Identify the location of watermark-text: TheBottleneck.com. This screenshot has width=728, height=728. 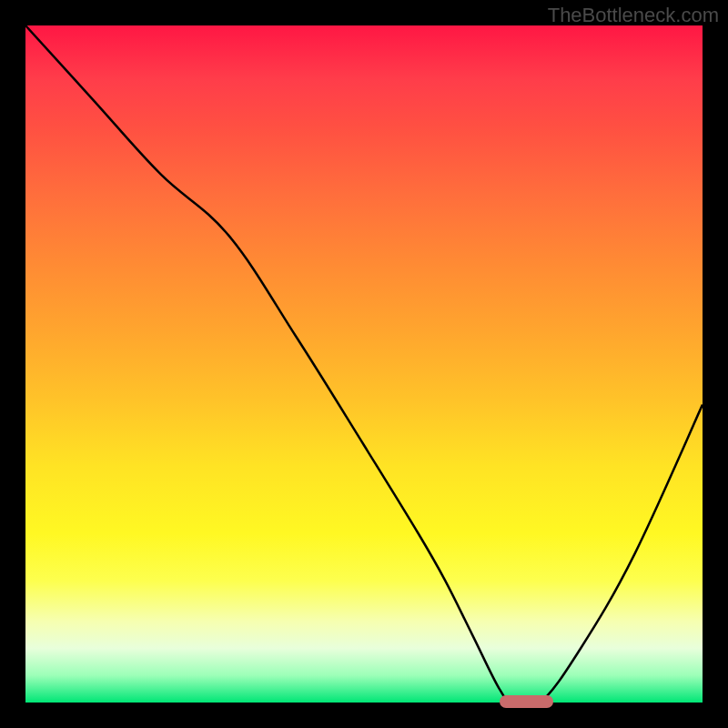
(633, 15).